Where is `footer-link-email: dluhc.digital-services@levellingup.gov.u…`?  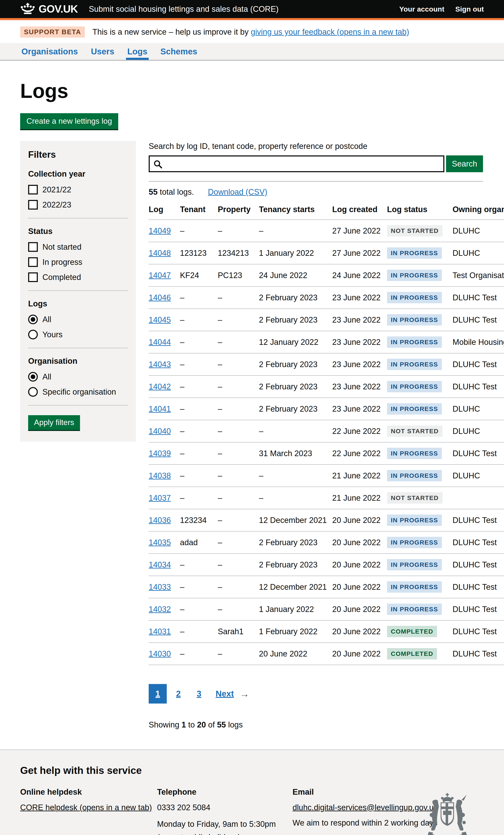
footer-link-email: dluhc.digital-services@levellingup.gov.u… is located at coordinates (365, 808).